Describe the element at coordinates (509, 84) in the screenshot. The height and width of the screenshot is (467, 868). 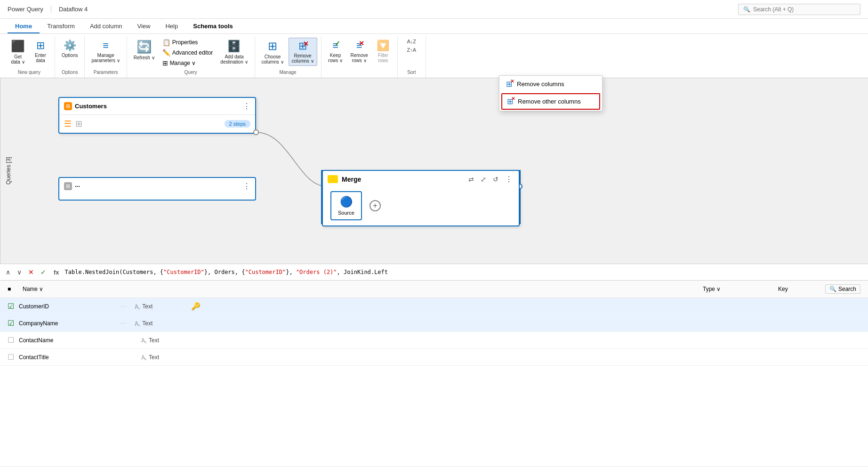
I see `remove-columns-menu-icon: ⊞ ✕` at that location.